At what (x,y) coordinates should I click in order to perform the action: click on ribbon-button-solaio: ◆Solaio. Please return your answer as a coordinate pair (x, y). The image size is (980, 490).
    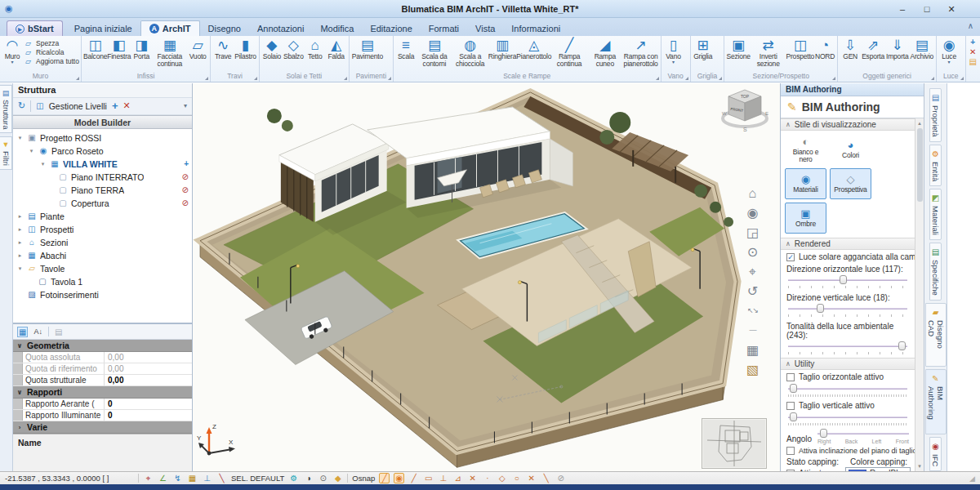
    Looking at the image, I should click on (272, 49).